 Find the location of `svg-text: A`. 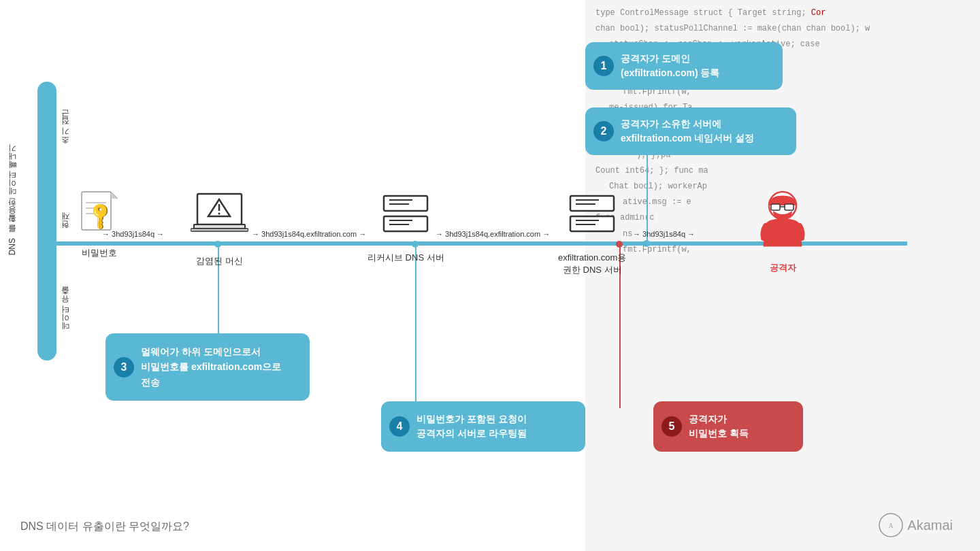

svg-text: A is located at coordinates (892, 525).